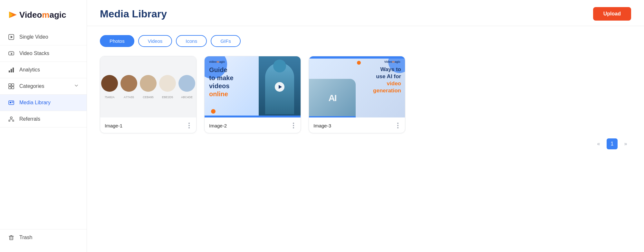 The height and width of the screenshot is (252, 644). What do you see at coordinates (217, 62) in the screenshot?
I see `vg-brand: videomagic` at bounding box center [217, 62].